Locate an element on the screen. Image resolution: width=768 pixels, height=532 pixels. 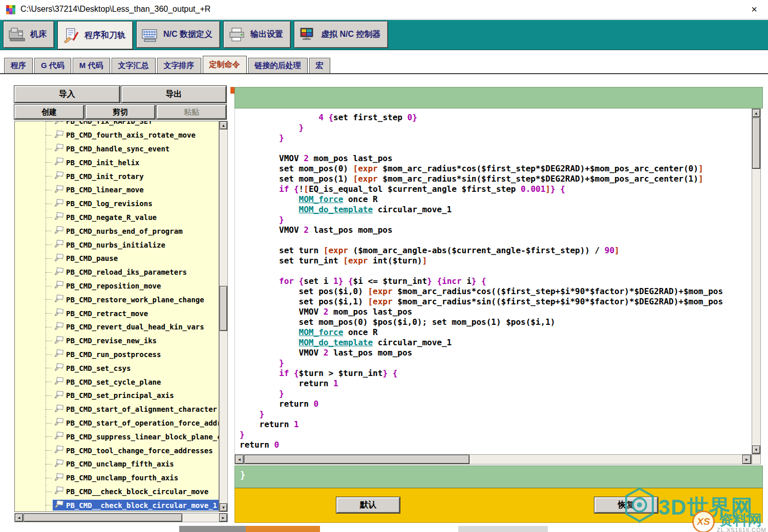
tree-hscroll-thumb is located at coordinates (103, 518).